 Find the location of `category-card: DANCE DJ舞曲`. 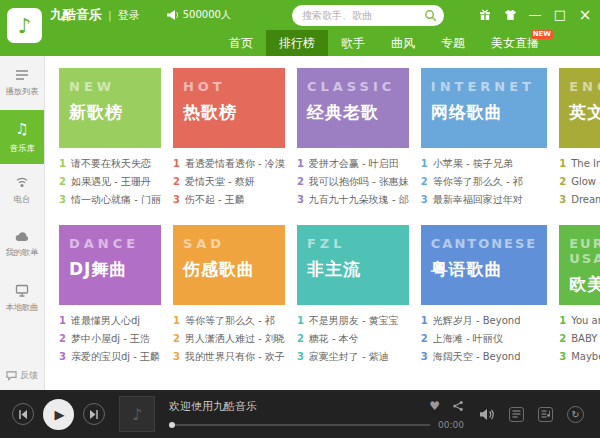

category-card: DANCE DJ舞曲 is located at coordinates (110, 265).